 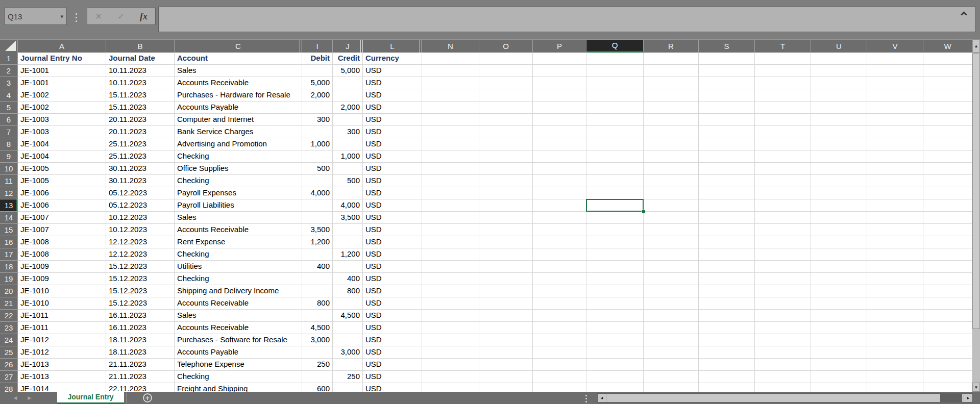 I want to click on cell-U16, so click(x=839, y=242).